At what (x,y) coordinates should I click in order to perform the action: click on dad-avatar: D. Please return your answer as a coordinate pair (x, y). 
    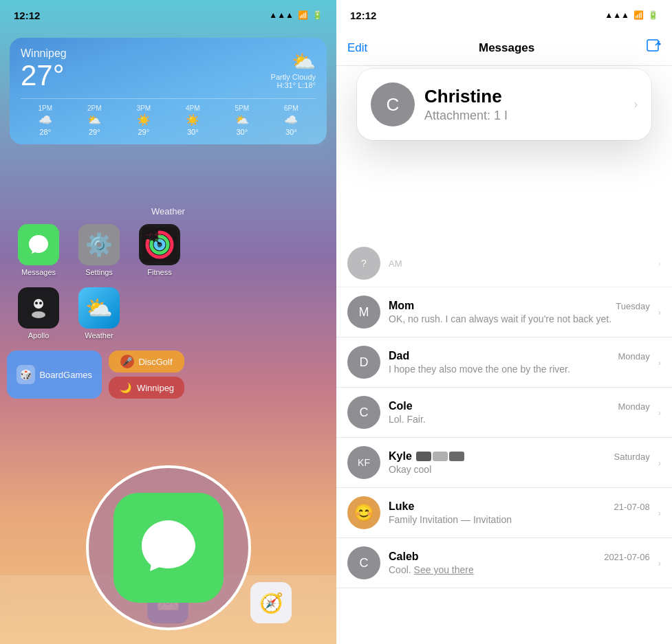
    Looking at the image, I should click on (364, 362).